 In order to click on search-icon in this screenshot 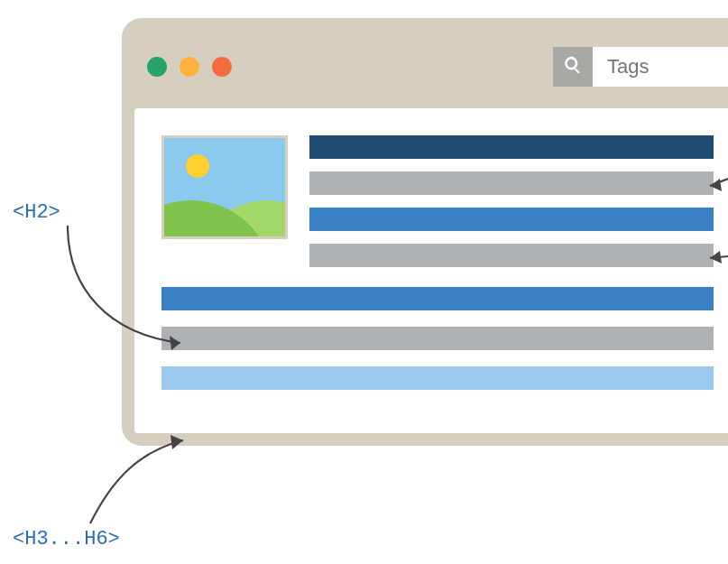, I will do `click(573, 67)`.